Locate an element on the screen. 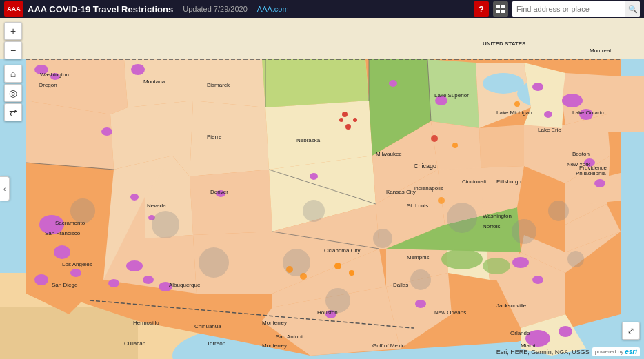 Image resolution: width=644 pixels, height=359 pixels. zoom-in-button: + is located at coordinates (13, 31).